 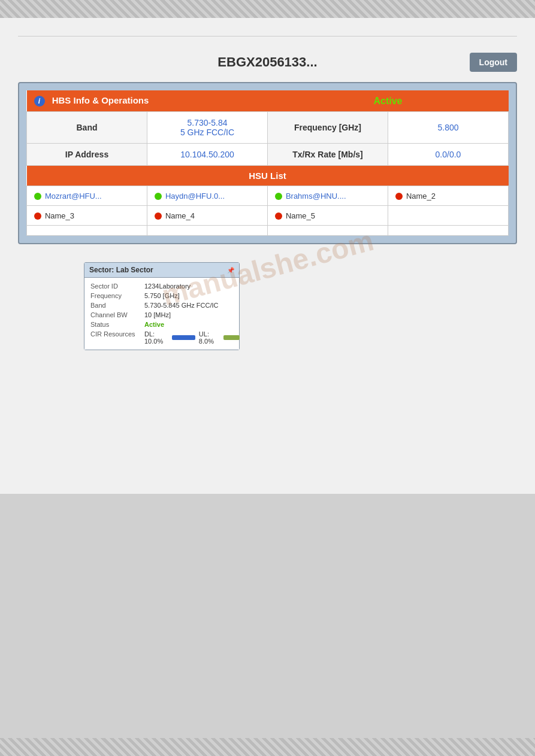 What do you see at coordinates (147, 101) in the screenshot?
I see `hbs-header-cell: i HBS Info & Operations` at bounding box center [147, 101].